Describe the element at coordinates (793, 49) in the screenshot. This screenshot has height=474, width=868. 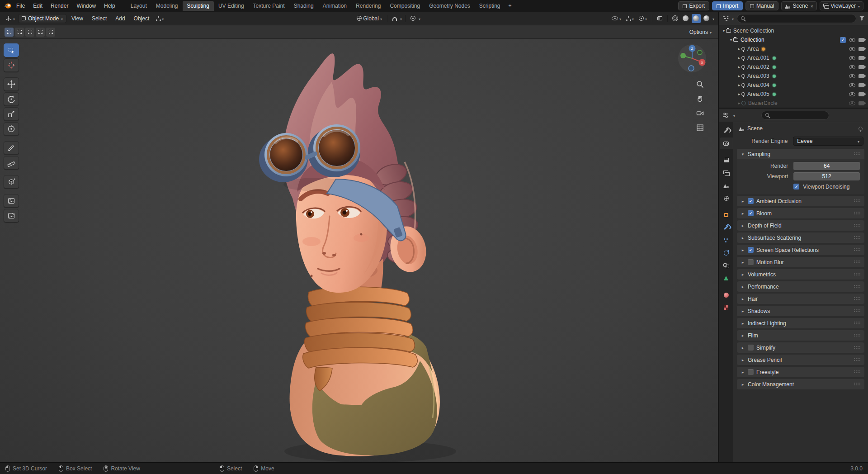
I see `outliner-row-area: Area` at that location.